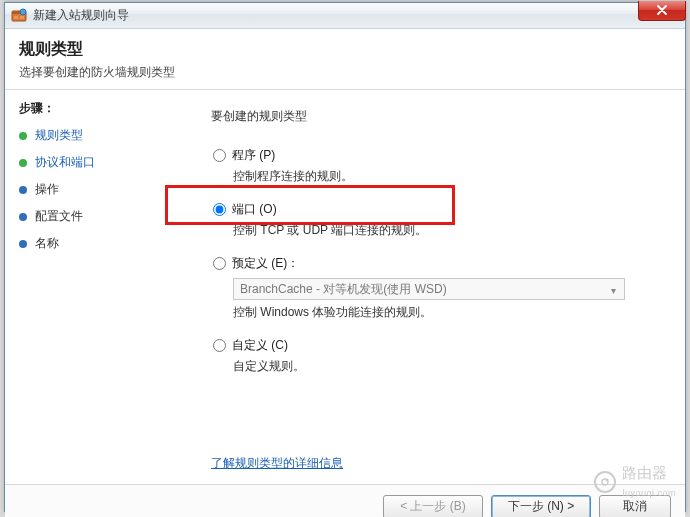 This screenshot has height=517, width=690. What do you see at coordinates (19, 16) in the screenshot?
I see `app-icon` at bounding box center [19, 16].